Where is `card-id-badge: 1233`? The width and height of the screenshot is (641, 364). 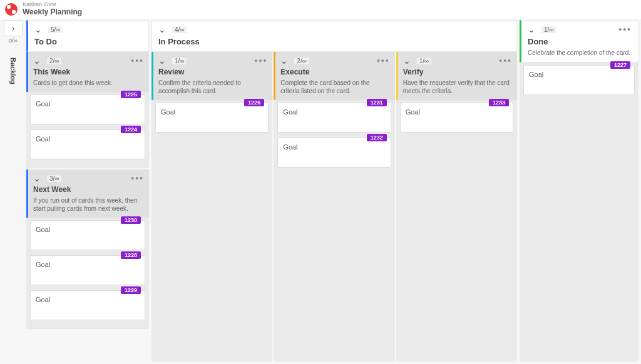
card-id-badge: 1233 is located at coordinates (499, 103).